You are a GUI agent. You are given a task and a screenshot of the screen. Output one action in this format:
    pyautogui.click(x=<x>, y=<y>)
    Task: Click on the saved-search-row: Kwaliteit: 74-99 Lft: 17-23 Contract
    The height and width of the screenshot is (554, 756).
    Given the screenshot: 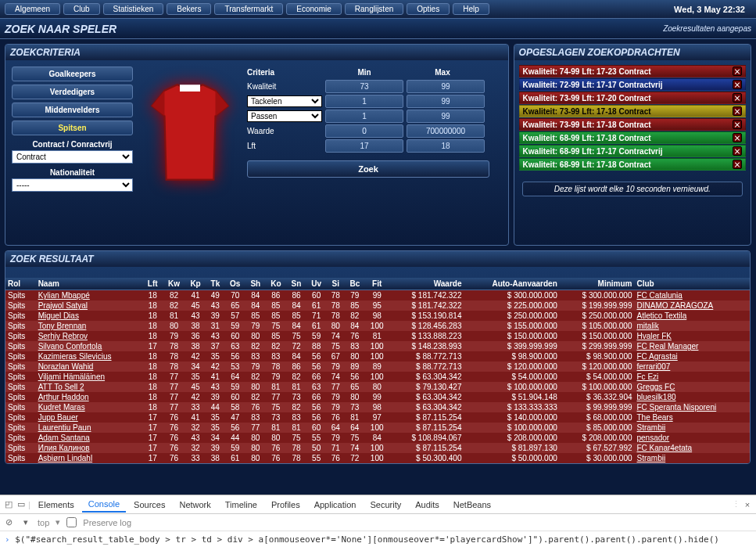 What is the action you would take?
    pyautogui.click(x=632, y=71)
    